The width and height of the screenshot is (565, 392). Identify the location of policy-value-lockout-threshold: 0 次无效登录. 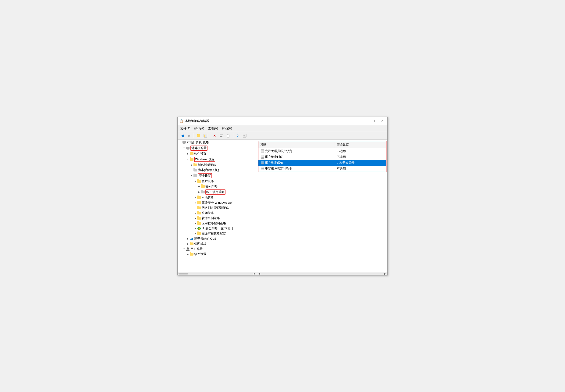
(360, 163).